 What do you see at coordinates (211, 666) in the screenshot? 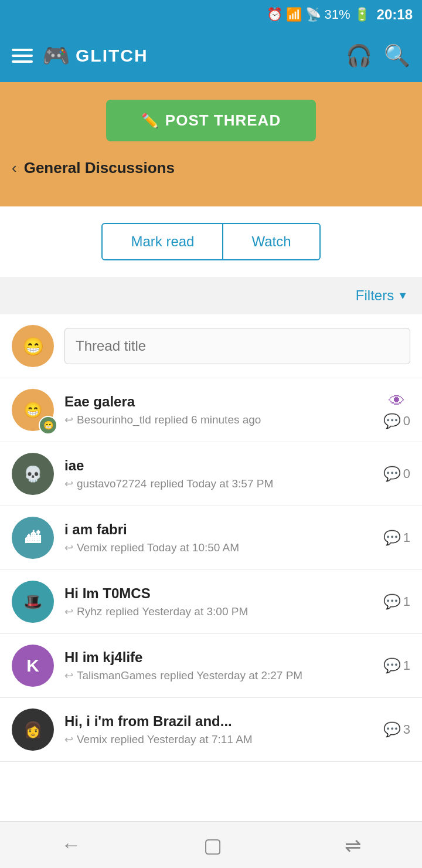
I see `thread-item: K HI im kj4life ↩ TalismanGames replied …` at bounding box center [211, 666].